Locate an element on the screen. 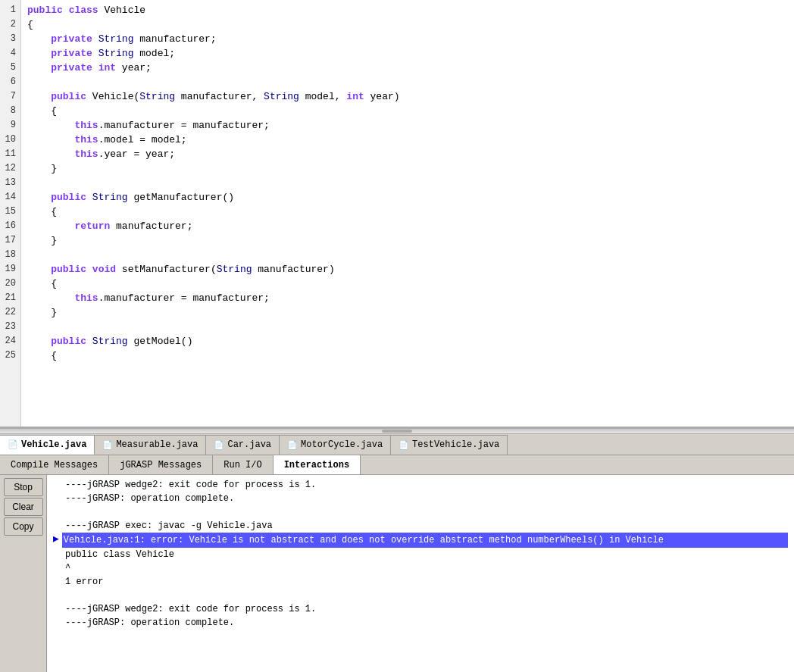  line-number: 22 is located at coordinates (11, 312).